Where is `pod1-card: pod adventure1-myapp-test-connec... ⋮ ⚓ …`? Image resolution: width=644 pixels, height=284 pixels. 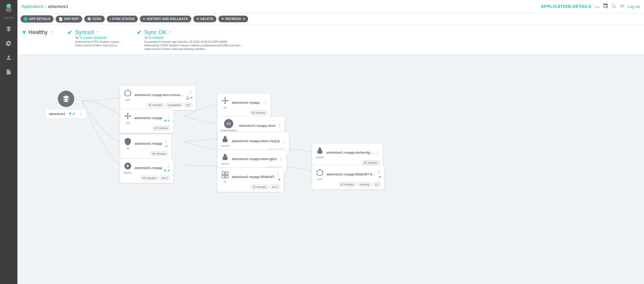 pod1-card: pod adventure1-myapp-test-connec... ⋮ ⚓ … is located at coordinates (158, 98).